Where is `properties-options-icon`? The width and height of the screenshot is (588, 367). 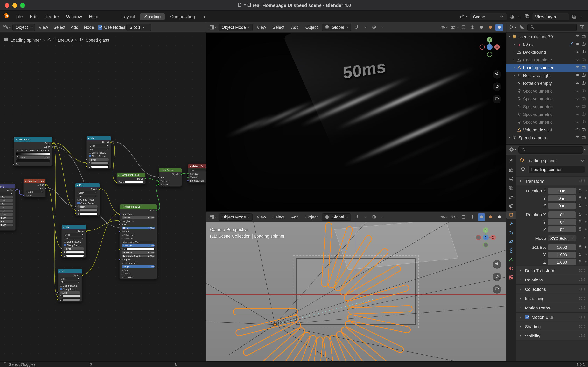
properties-options-icon is located at coordinates (585, 150).